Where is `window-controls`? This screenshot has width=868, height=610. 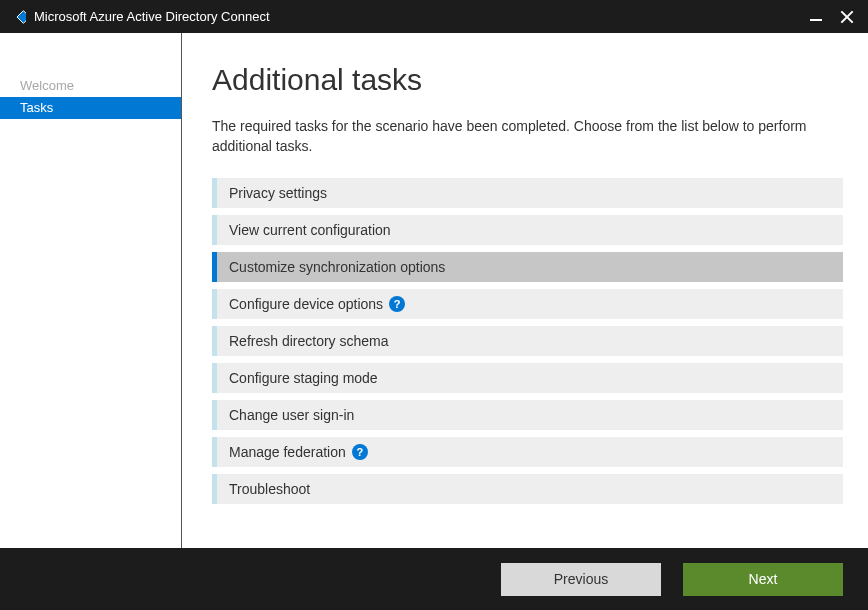
window-controls is located at coordinates (835, 17).